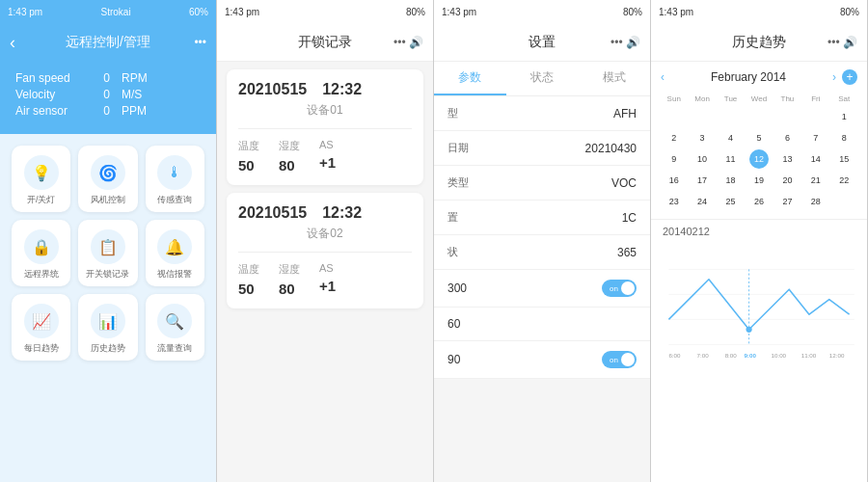 This screenshot has height=482, width=868. I want to click on grid-label-daily: 每日趋势, so click(41, 349).